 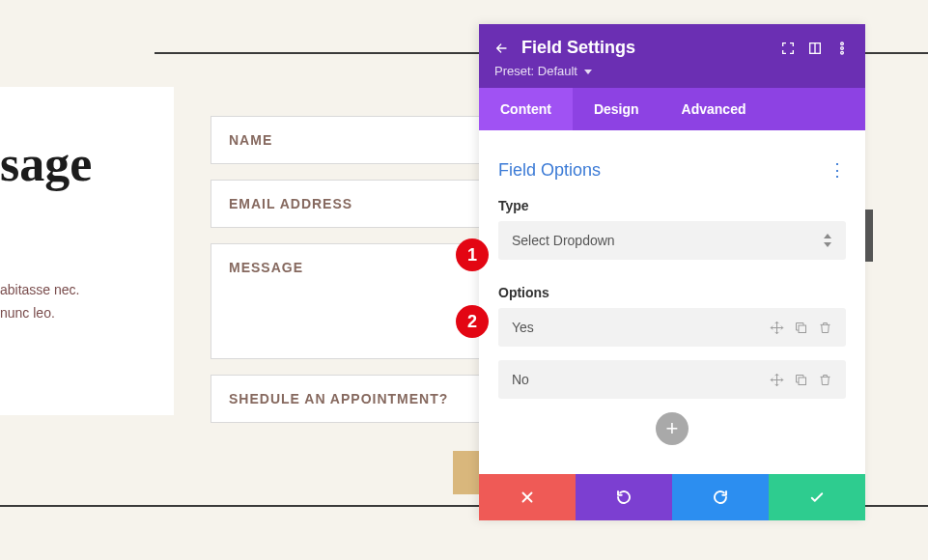 I want to click on panel-tabs: Content Design Advanced, so click(x=672, y=109).